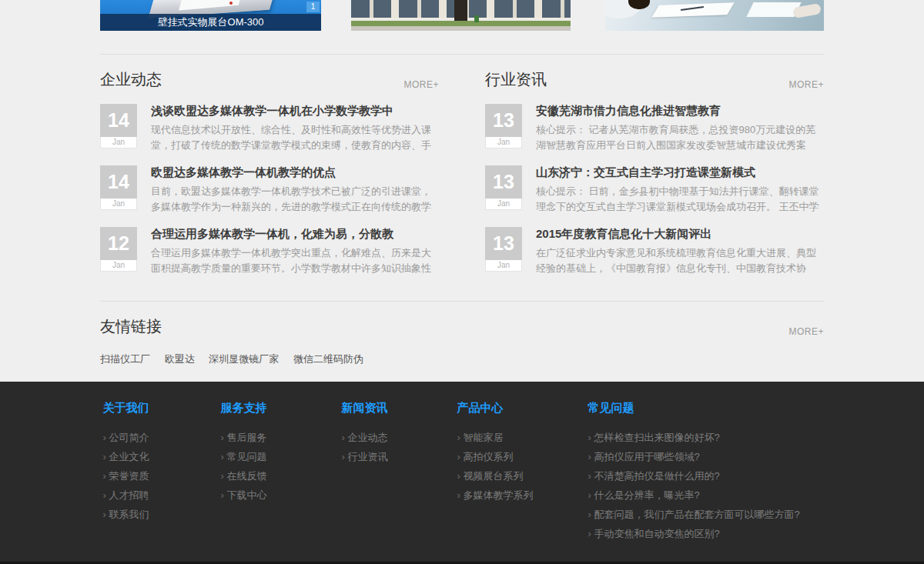 Image resolution: width=924 pixels, height=564 pixels. Describe the element at coordinates (125, 359) in the screenshot. I see `friend-link-scanner-factory: 扫描仪工厂` at that location.